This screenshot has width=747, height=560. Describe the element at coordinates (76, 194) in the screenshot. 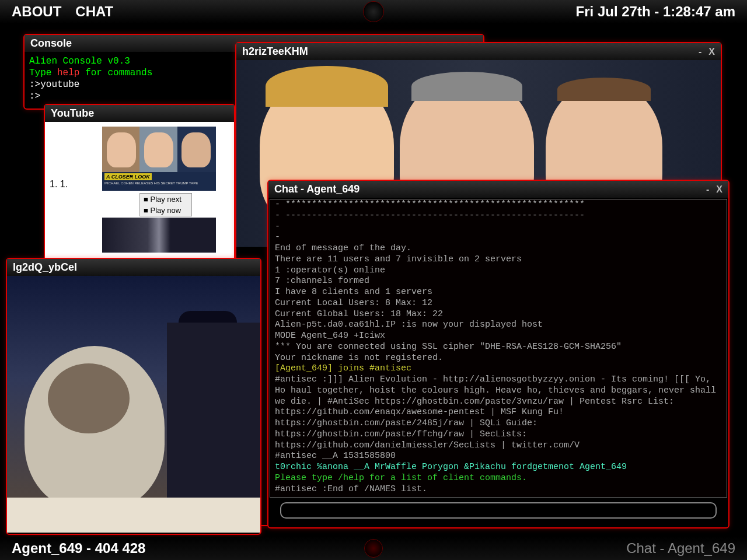

I see `youtube-list-nums: 1. 1.` at that location.